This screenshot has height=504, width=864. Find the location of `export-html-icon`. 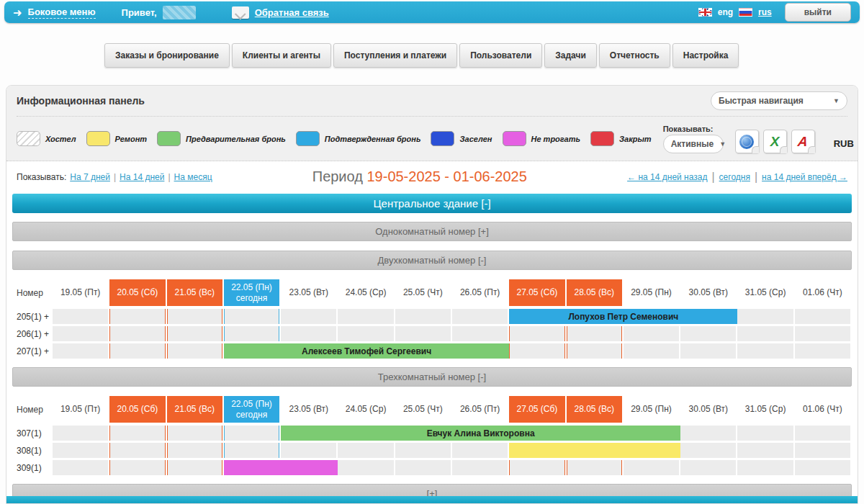

export-html-icon is located at coordinates (747, 141).